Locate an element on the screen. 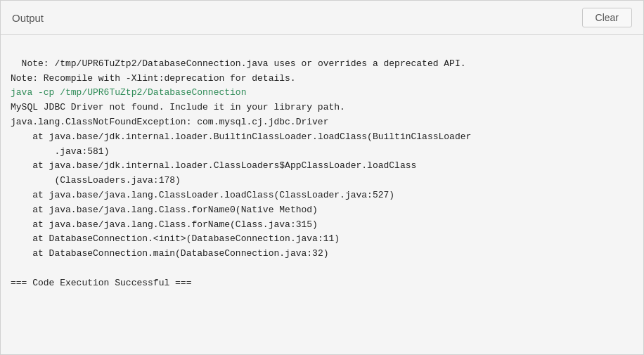  output-line: at java.base/java.lang.Class.forName(Cla… is located at coordinates (165, 225).